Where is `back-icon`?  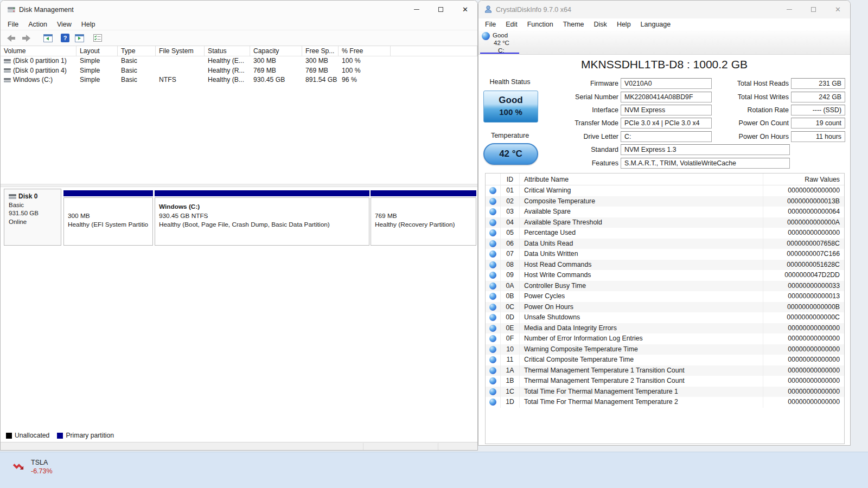
back-icon is located at coordinates (11, 38).